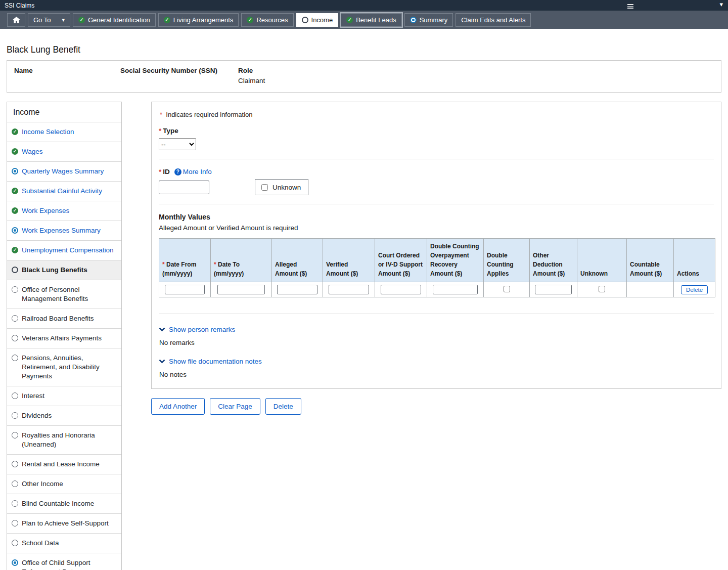 Image resolution: width=728 pixels, height=570 pixels. Describe the element at coordinates (437, 343) in the screenshot. I see `person-remarks-empty-text: No remarks` at that location.